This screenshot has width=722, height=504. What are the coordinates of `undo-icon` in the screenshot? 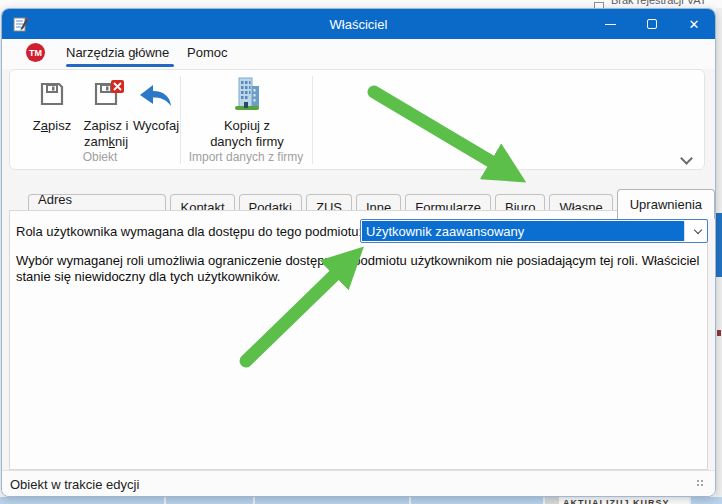 It's located at (156, 96).